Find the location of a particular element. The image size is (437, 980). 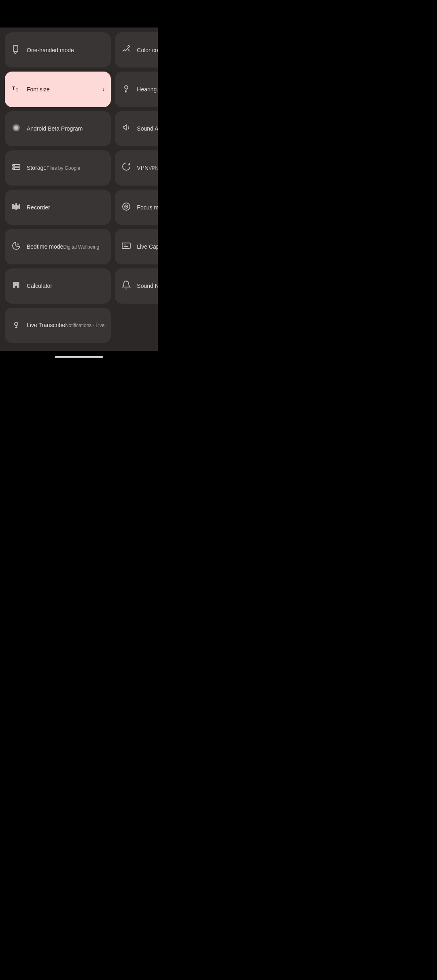

home-indicator is located at coordinates (79, 357).